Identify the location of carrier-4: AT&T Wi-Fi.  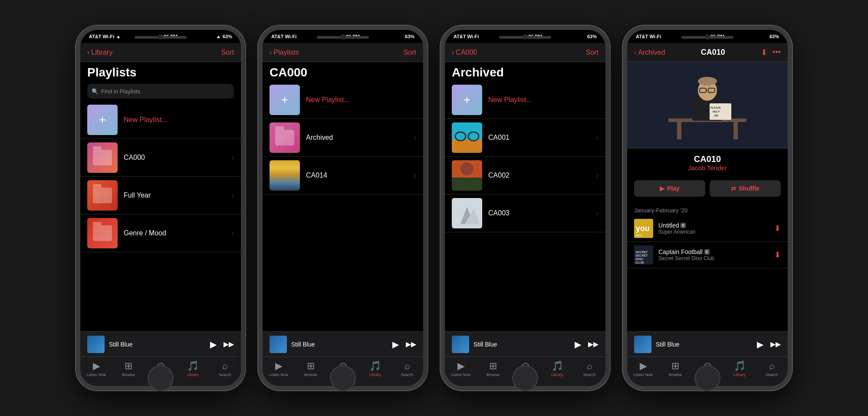
(648, 36).